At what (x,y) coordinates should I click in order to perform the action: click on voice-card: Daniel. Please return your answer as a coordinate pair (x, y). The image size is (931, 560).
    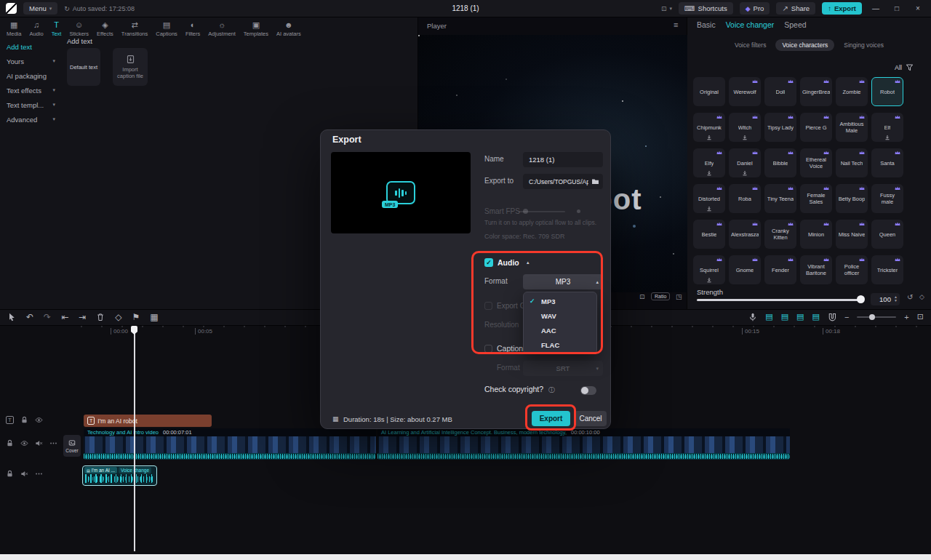
    Looking at the image, I should click on (745, 163).